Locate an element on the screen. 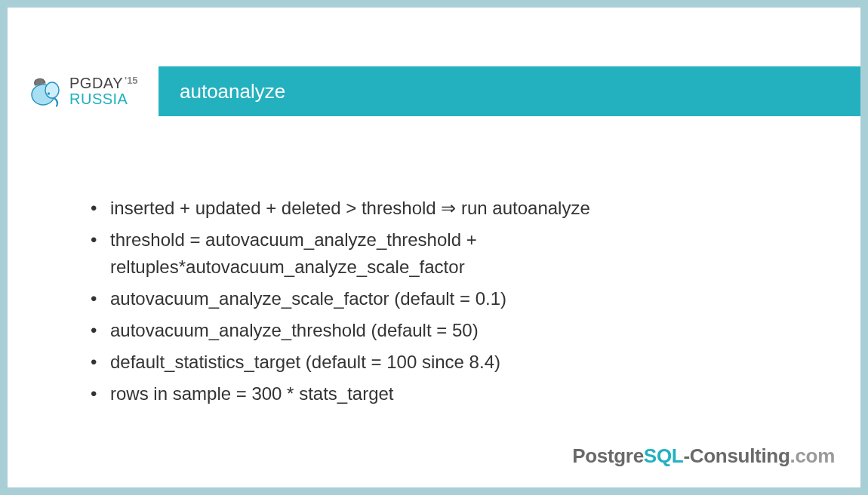 This screenshot has width=868, height=495. list-item: autovacuum_analyze_scale_factor (default… is located at coordinates (445, 299).